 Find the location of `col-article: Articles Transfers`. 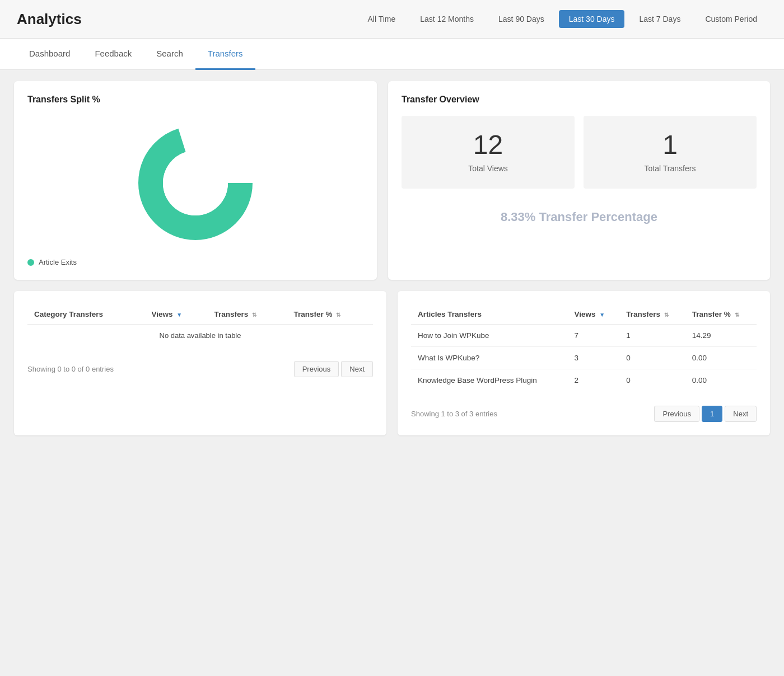

col-article: Articles Transfers is located at coordinates (489, 314).